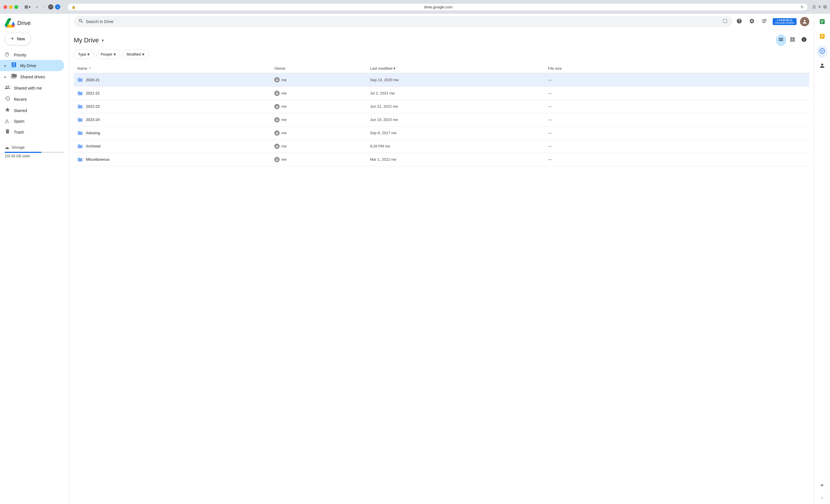 This screenshot has width=830, height=504. What do you see at coordinates (752, 22) in the screenshot?
I see `settings-button` at bounding box center [752, 22].